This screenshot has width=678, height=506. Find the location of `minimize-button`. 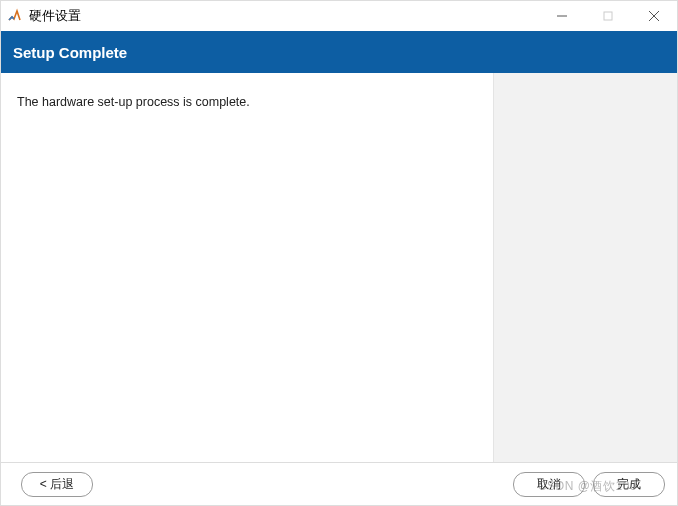

minimize-button is located at coordinates (562, 16).